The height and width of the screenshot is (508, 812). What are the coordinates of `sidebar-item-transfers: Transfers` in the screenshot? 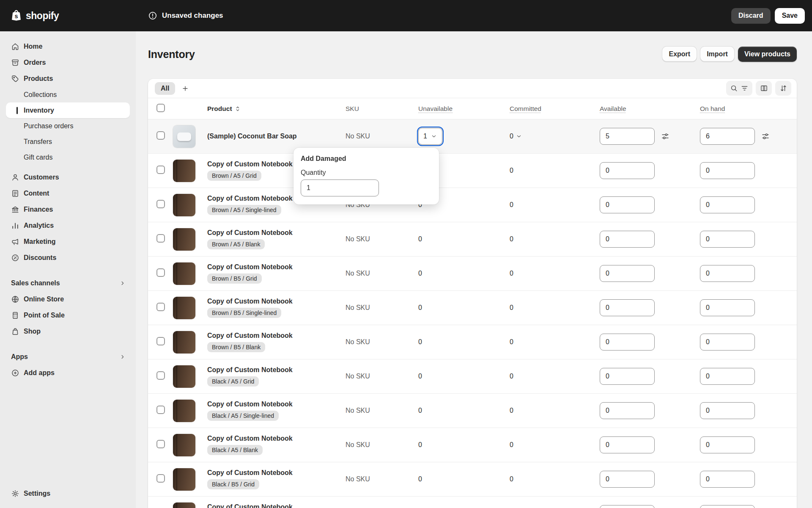 It's located at (68, 141).